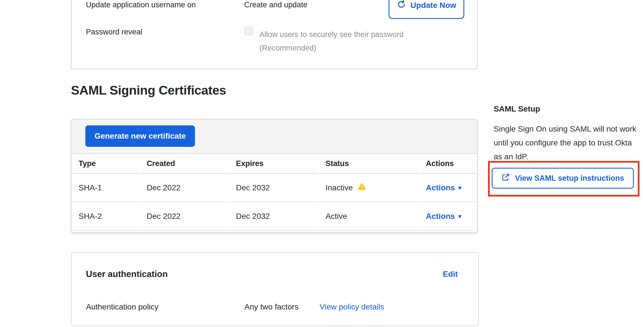 The image size is (644, 327). Describe the element at coordinates (122, 307) in the screenshot. I see `authentication-policy-label: Authentication policy` at that location.